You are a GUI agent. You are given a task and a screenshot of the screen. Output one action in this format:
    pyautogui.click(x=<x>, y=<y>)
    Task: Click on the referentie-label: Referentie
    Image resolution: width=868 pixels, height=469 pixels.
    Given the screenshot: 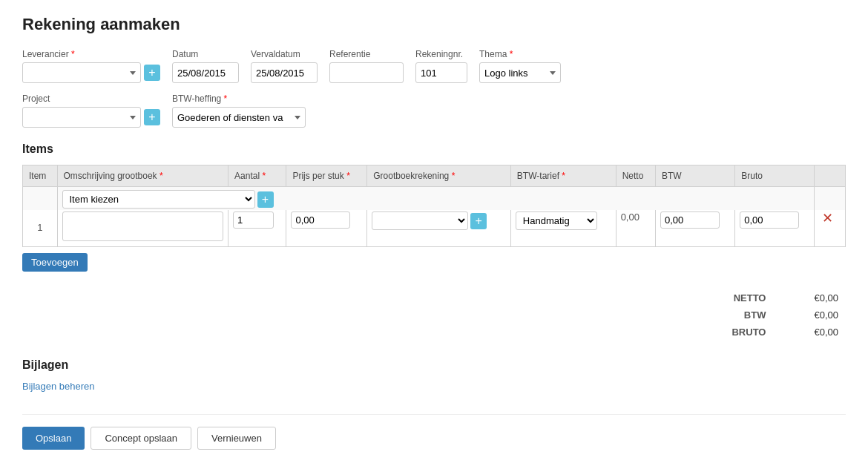 What is the action you would take?
    pyautogui.click(x=366, y=54)
    